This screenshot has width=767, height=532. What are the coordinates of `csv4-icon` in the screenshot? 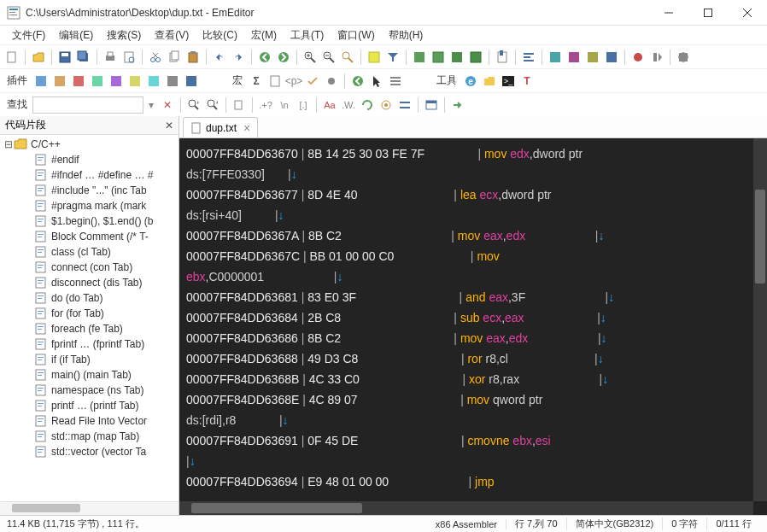 It's located at (476, 57).